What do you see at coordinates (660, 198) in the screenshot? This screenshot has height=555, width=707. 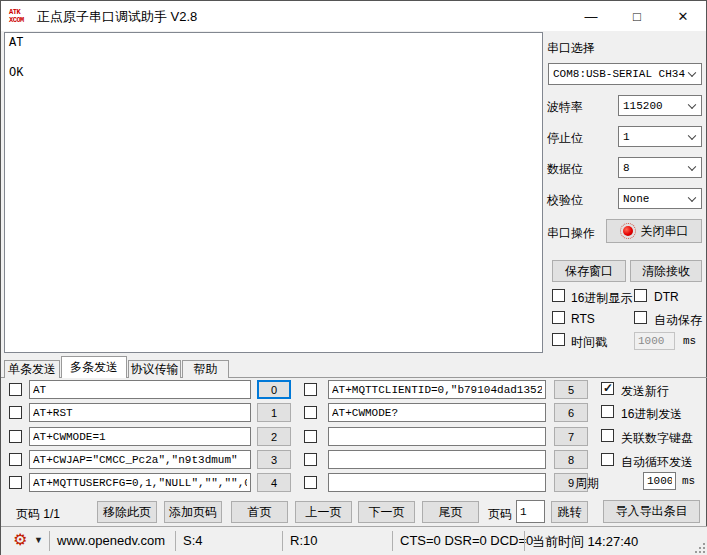 I see `parity-dropdown: None` at bounding box center [660, 198].